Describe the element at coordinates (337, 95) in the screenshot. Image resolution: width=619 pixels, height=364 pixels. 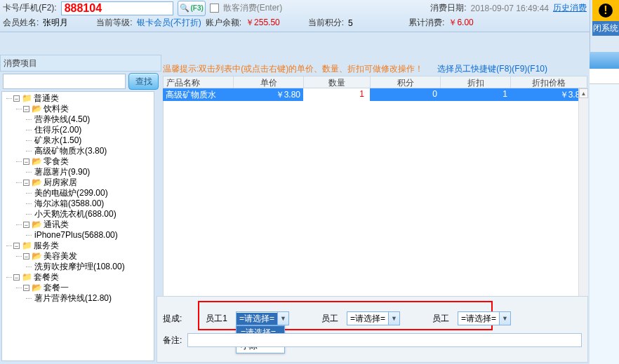
I see `cell-qty: 1` at that location.